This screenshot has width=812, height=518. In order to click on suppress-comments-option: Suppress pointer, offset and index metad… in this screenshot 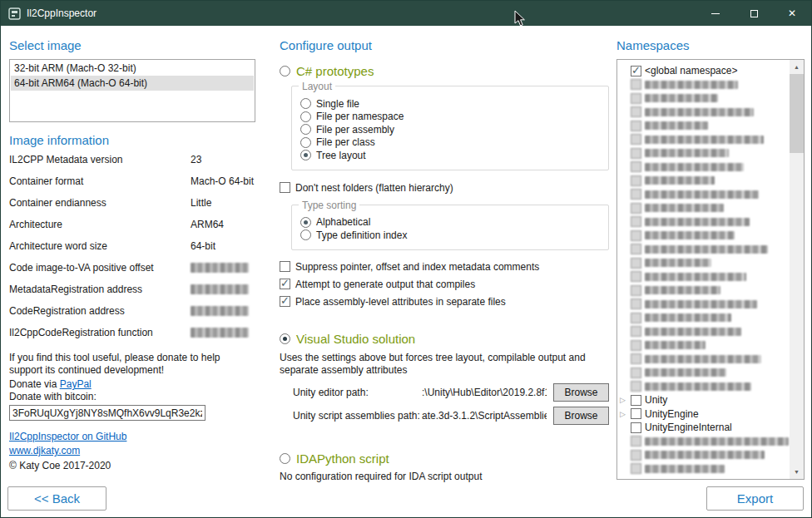, I will do `click(445, 267)`.